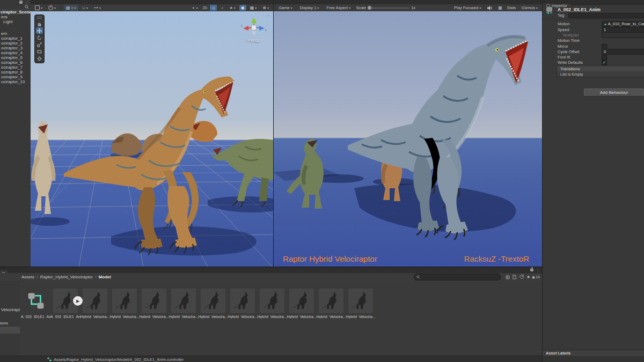  Describe the element at coordinates (28, 12) in the screenshot. I see `scene-options-icon: ⋮` at that location.